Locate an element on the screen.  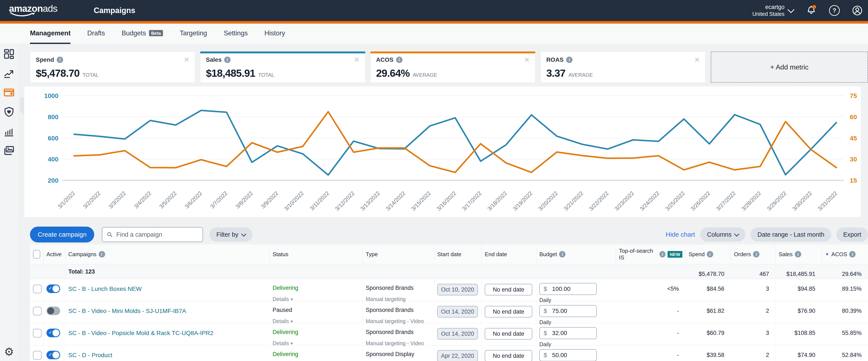
campaign-link: SC - D - Product is located at coordinates (90, 355).